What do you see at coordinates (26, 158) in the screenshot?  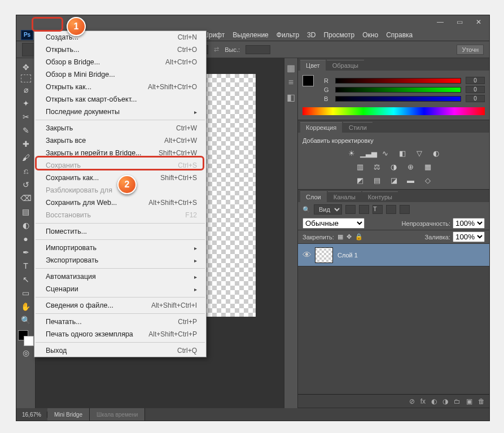 I see `brush-tool-icon: 🖌` at bounding box center [26, 158].